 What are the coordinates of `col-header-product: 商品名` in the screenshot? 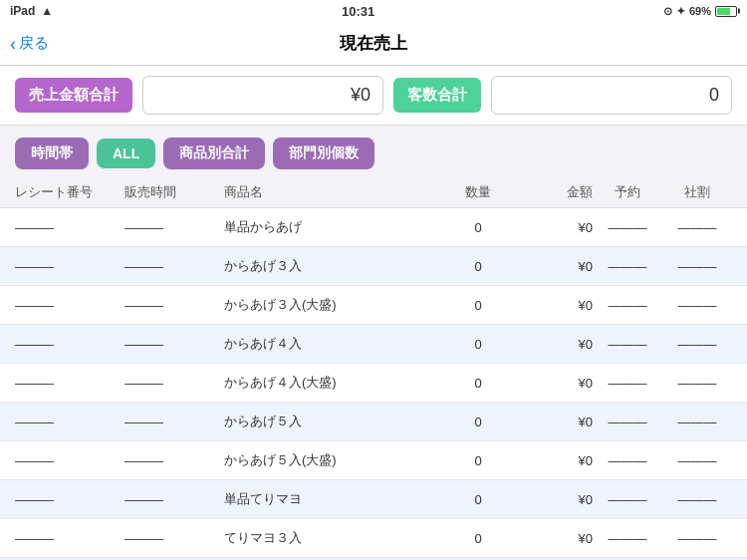 It's located at (334, 192).